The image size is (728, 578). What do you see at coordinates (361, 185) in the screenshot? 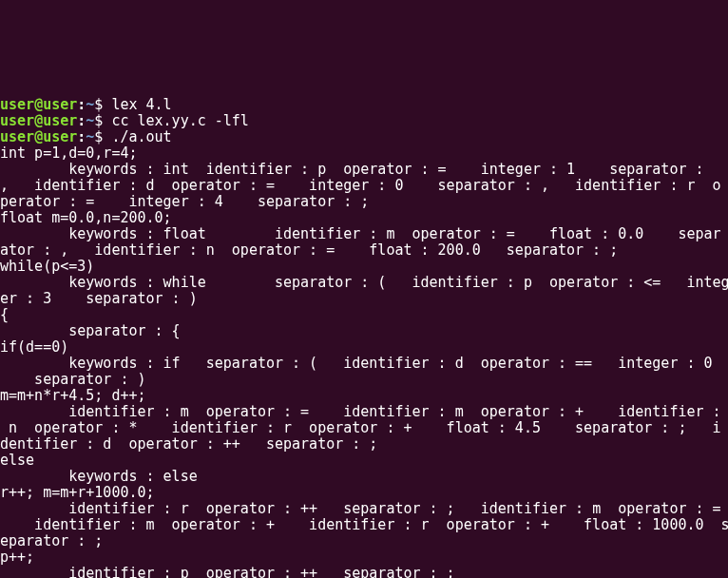
I see `output-line: , identifier : d operator : = integer : …` at bounding box center [361, 185].